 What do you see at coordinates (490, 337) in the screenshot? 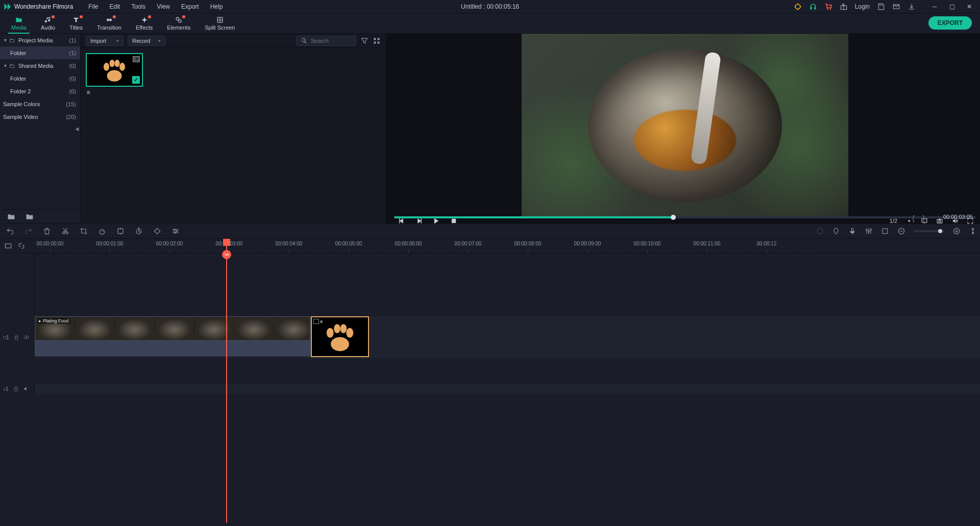
I see `video-track: □1 ▸Plating Food a` at bounding box center [490, 337].